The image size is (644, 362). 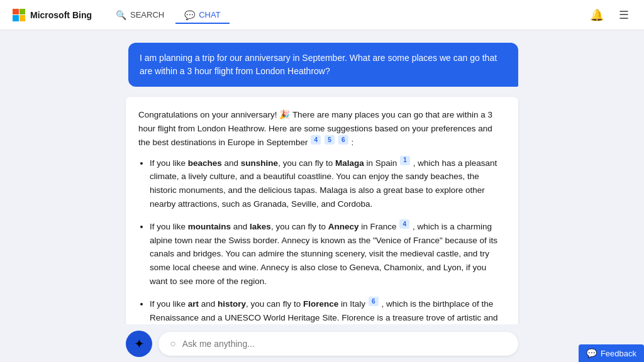 What do you see at coordinates (624, 15) in the screenshot?
I see `menu-button: ☰` at bounding box center [624, 15].